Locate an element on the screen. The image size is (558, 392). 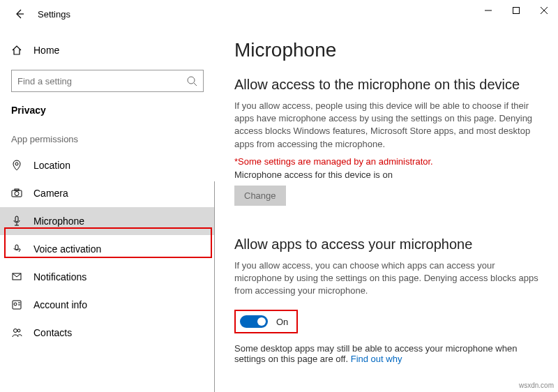
home-link: Home is located at coordinates (107, 50).